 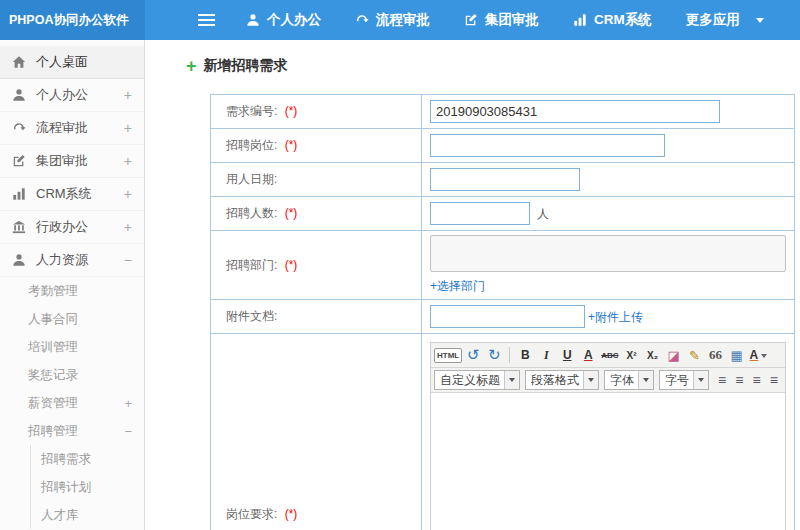 I want to click on attachment-input, so click(x=508, y=316).